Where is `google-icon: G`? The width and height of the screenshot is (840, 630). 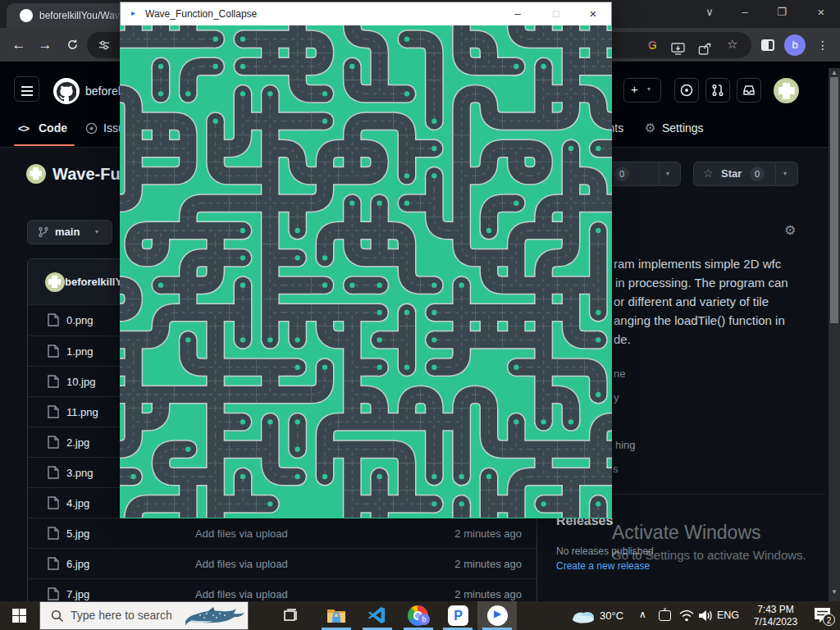
google-icon: G is located at coordinates (653, 45).